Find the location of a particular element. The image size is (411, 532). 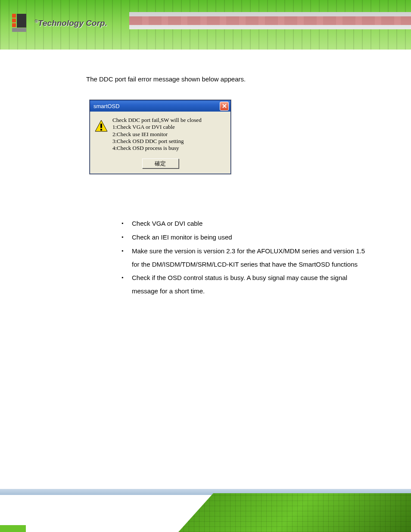

dialog-titlebar: smartOSD is located at coordinates (160, 106).